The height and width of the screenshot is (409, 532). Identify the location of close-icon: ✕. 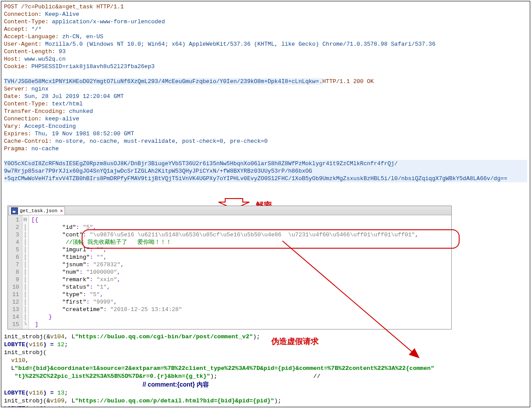
(61, 211).